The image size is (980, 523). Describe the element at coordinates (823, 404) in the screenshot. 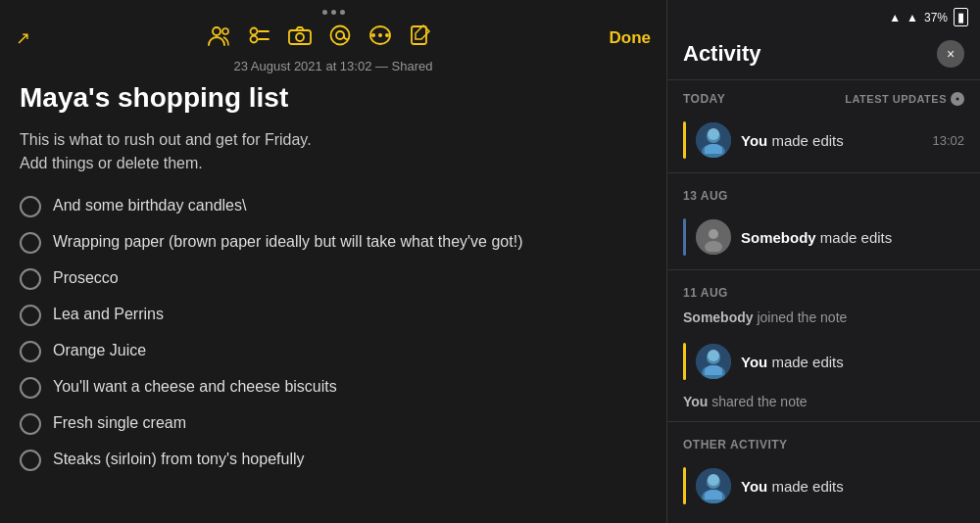

I see `activity-simple-shared: You shared the note` at that location.